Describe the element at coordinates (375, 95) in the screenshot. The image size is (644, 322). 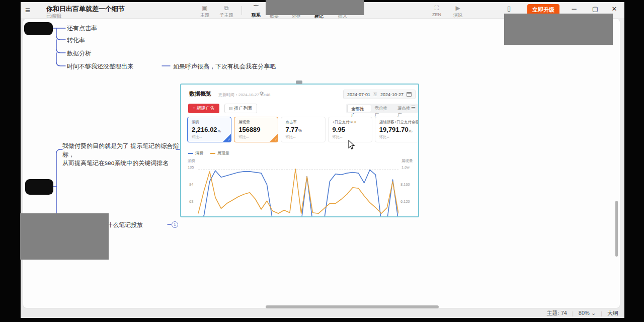
I see `date-separator: 至` at that location.